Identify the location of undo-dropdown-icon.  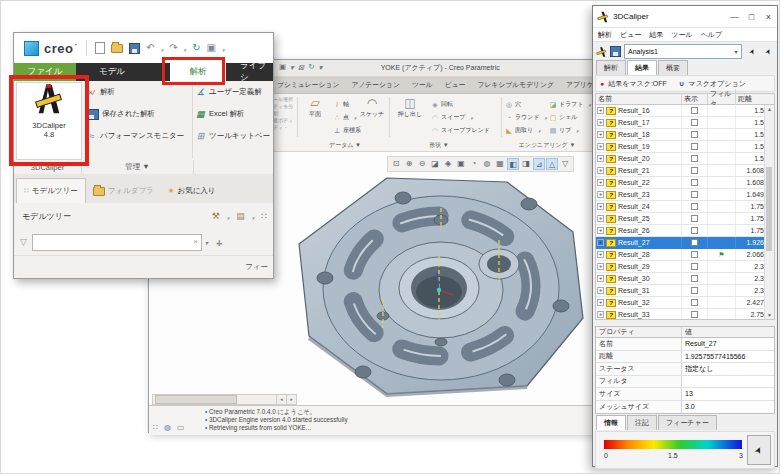
(162, 48).